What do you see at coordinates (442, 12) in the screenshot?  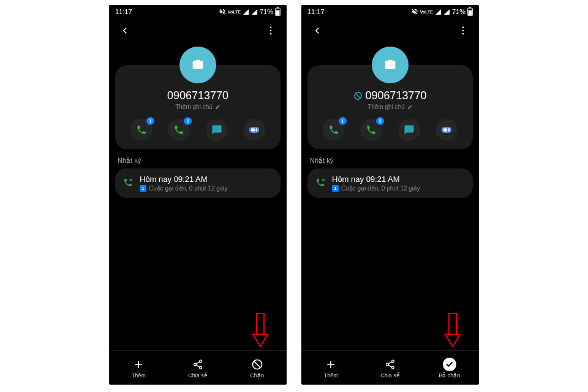 I see `status-right: VoLTE 71%` at bounding box center [442, 12].